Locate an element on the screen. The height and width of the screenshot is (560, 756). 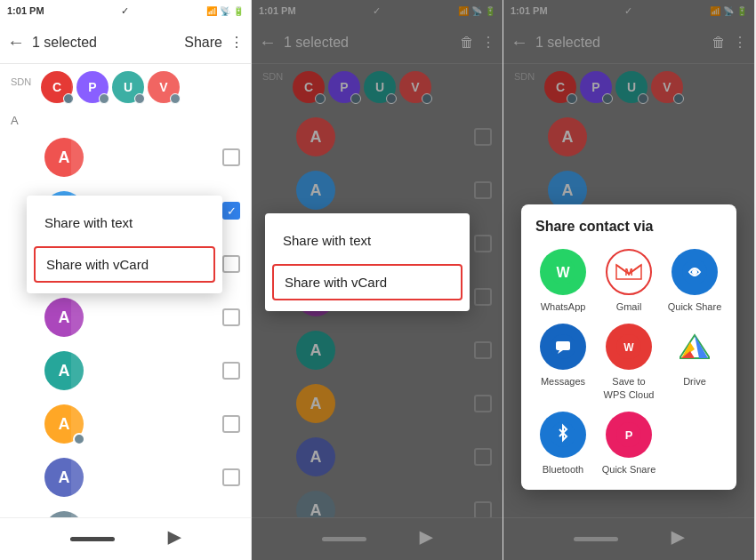
sdn-avatar-c: C is located at coordinates (57, 87).